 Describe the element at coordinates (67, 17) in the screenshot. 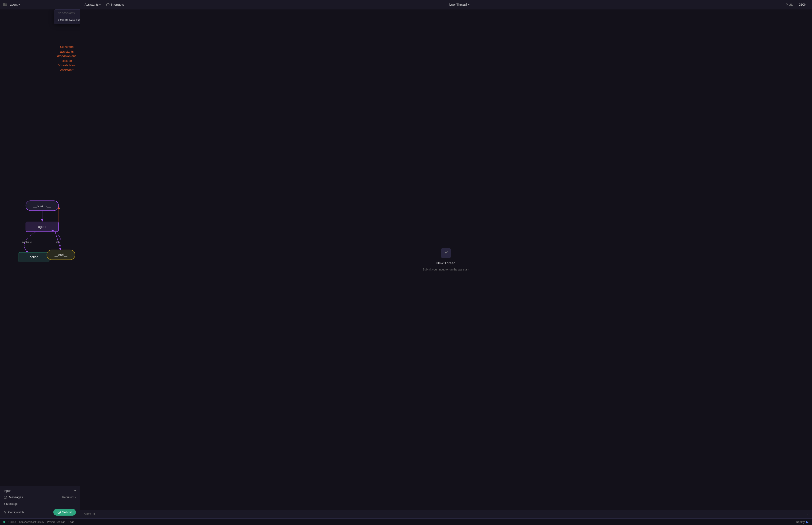

I see `assistants-dropdown: No Assistants + Create New Assistant` at that location.